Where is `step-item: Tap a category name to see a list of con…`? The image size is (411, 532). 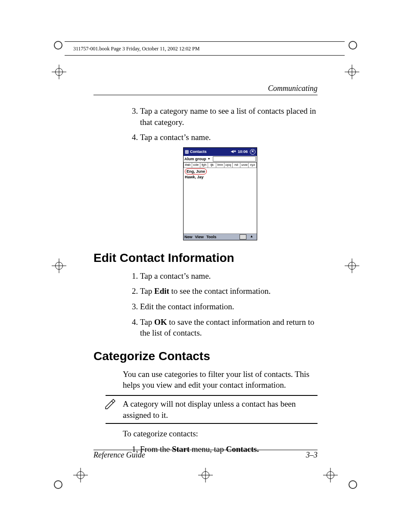
step-item: Tap a category name to see a list of con… is located at coordinates (229, 116).